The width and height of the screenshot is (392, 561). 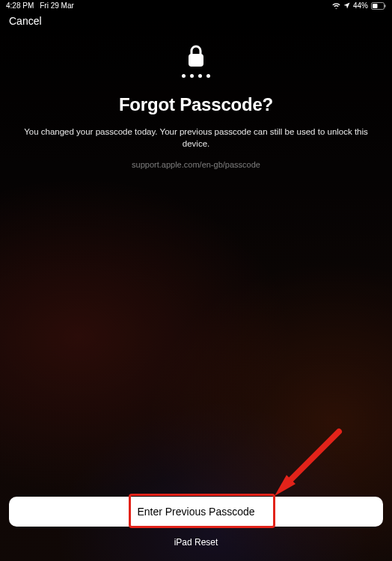 I want to click on battery-percent: 44%, so click(x=361, y=6).